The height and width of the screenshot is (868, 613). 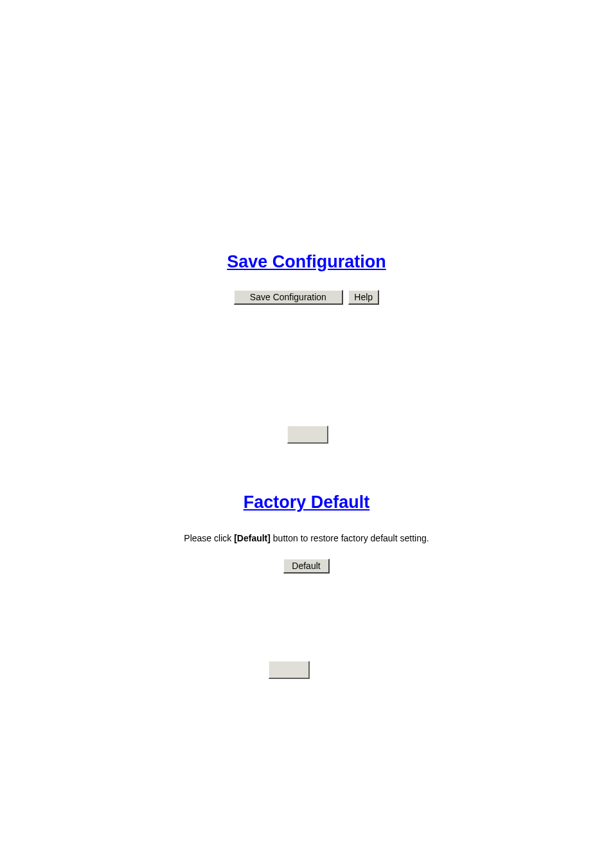 What do you see at coordinates (306, 566) in the screenshot?
I see `default-button: Default` at bounding box center [306, 566].